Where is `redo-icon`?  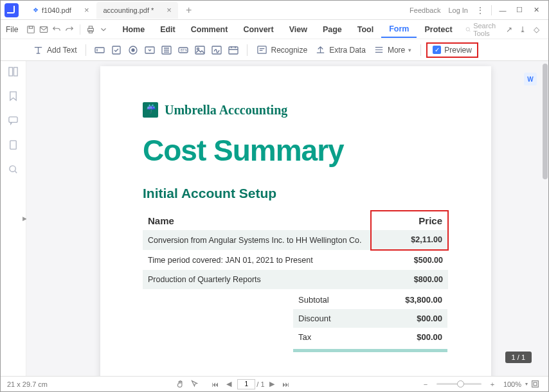
redo-icon is located at coordinates (69, 30).